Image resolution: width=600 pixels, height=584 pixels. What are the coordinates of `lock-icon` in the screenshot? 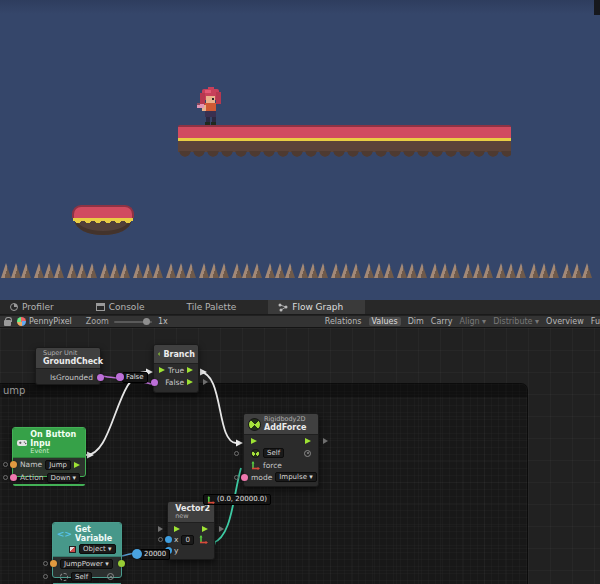 It's located at (8, 323).